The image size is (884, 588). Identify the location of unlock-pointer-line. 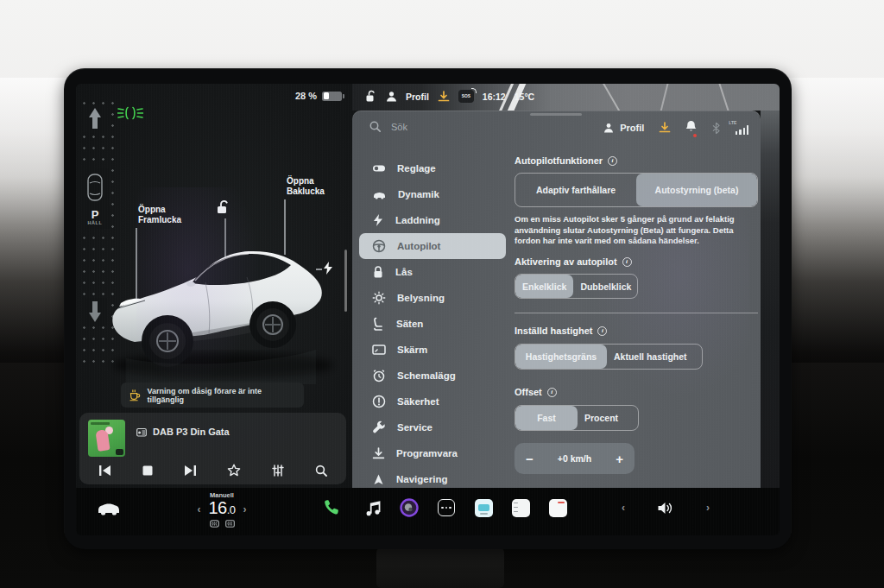
(225, 238).